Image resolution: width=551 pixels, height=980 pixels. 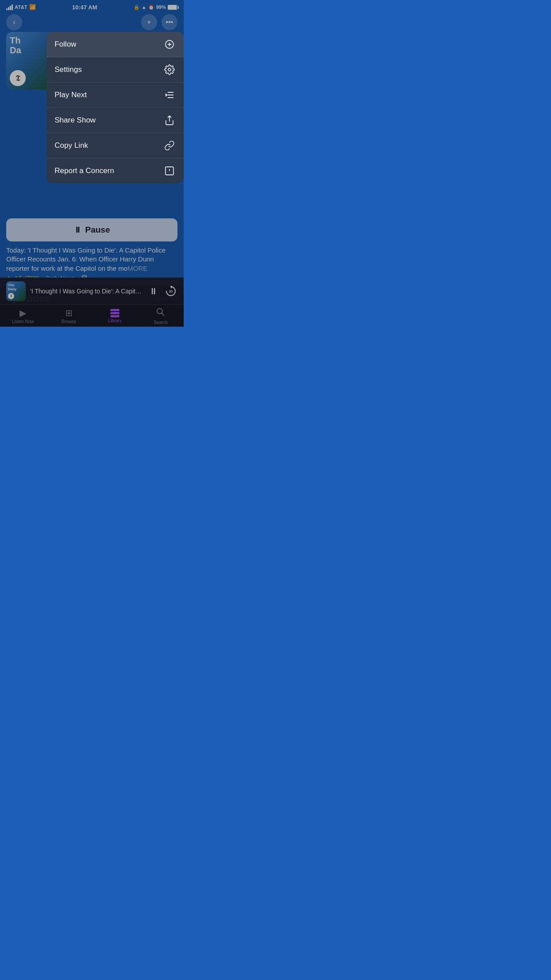 I want to click on circle-plus-icon, so click(x=169, y=44).